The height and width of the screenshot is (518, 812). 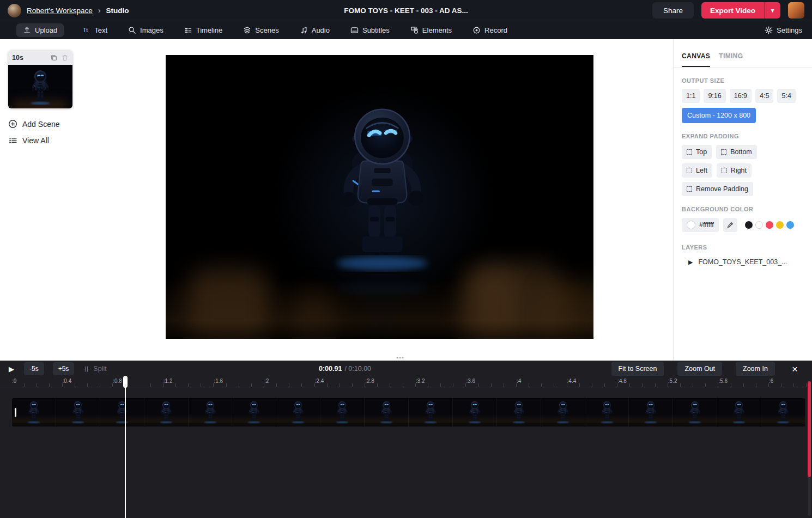 I want to click on scrollbar-thumb, so click(x=809, y=429).